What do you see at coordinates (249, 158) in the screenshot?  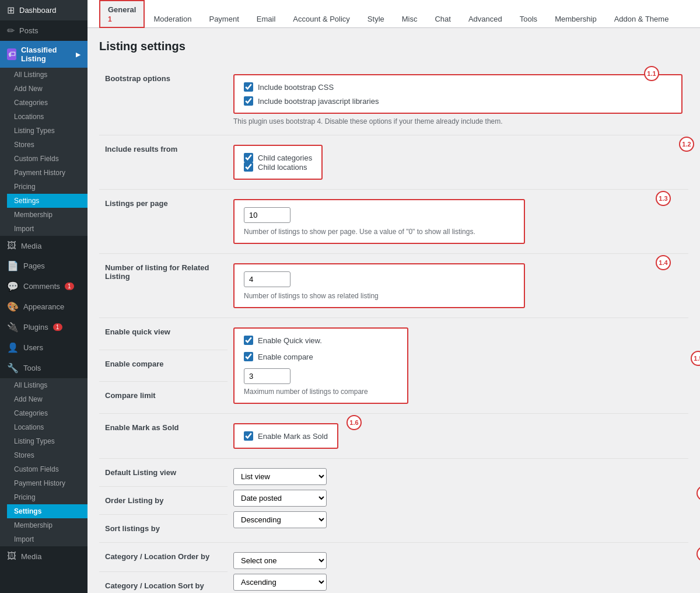 I see `child-categories-checkbox` at bounding box center [249, 158].